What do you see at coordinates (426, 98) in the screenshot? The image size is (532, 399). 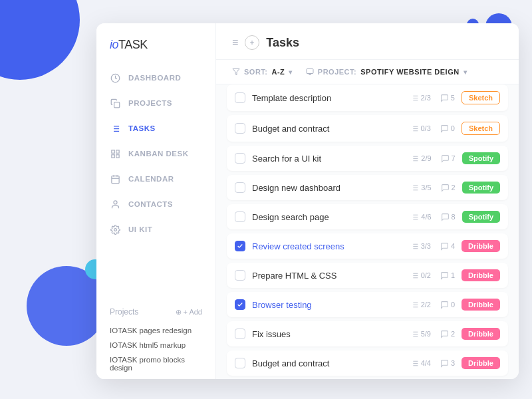 I see `subtask-count: 2/3` at bounding box center [426, 98].